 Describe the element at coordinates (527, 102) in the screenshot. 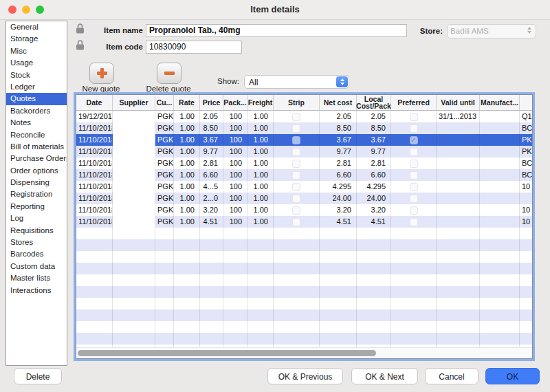

I see `column-header-overflow` at that location.